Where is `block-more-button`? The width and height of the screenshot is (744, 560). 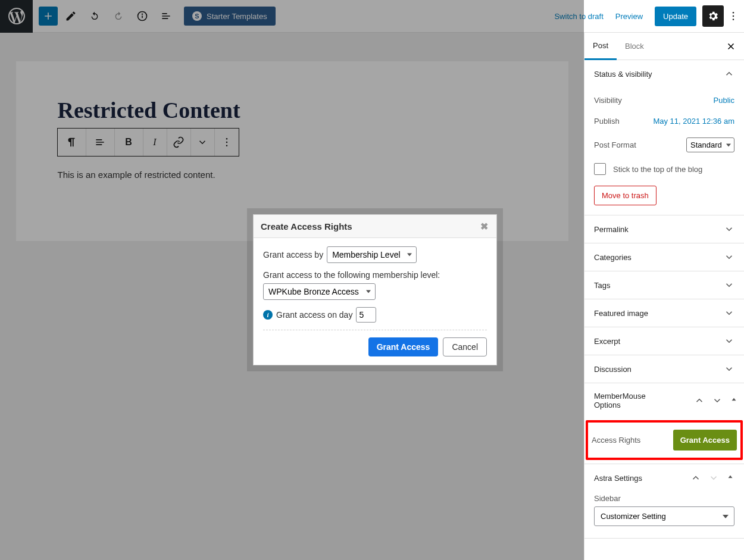
block-more-button is located at coordinates (227, 142).